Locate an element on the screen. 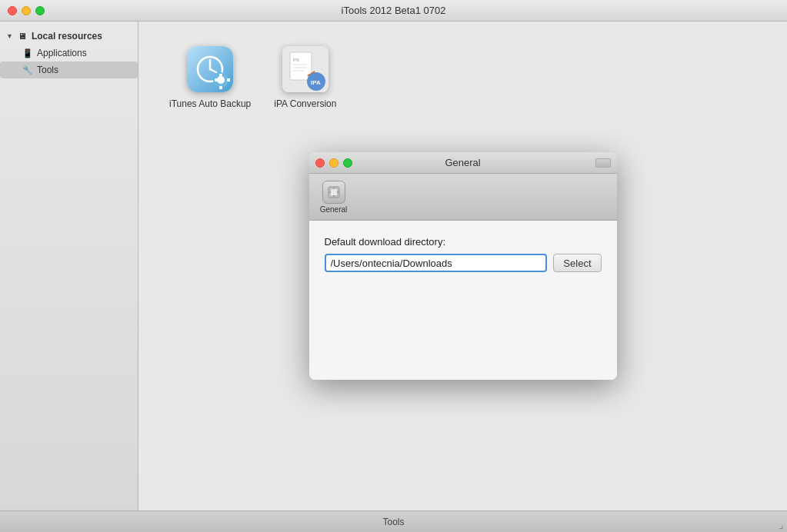 This screenshot has width=787, height=532. dialog-minimize-button is located at coordinates (334, 163).